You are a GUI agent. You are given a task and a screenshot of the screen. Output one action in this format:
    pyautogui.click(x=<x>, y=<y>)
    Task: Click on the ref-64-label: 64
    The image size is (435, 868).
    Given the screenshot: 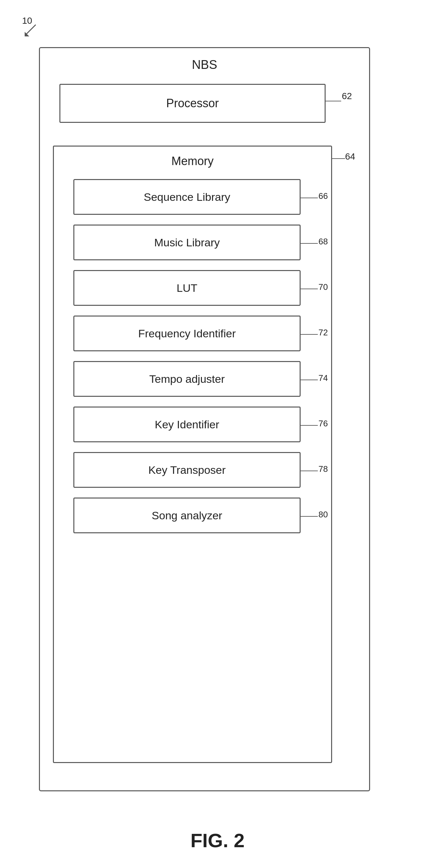 What is the action you would take?
    pyautogui.click(x=350, y=156)
    